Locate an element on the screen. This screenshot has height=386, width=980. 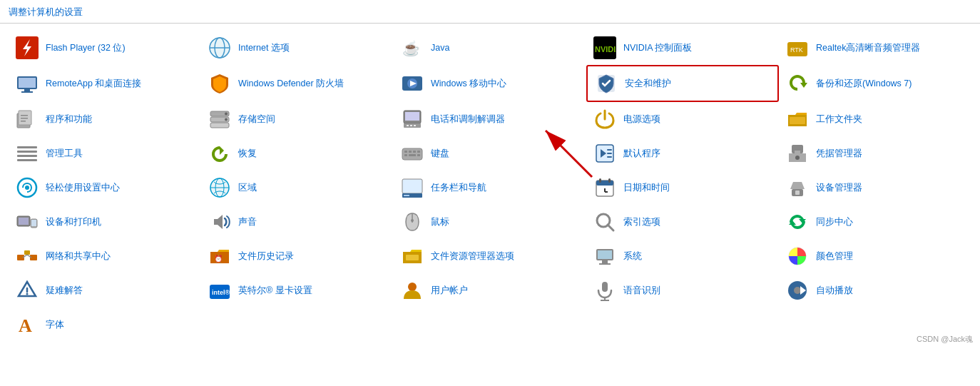
control-item-wdefender: Windows Defender 防火墙 is located at coordinates (297, 83).